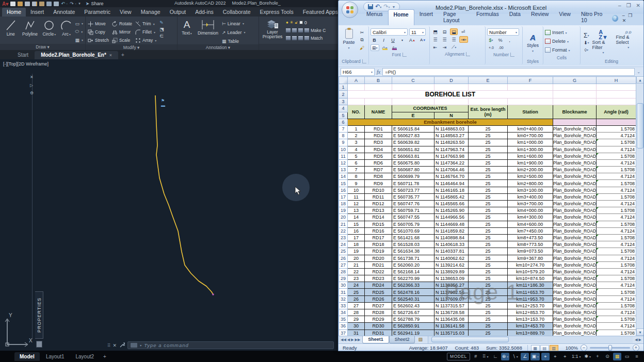  I want to click on acad-ribbon-tab-insert: Insert, so click(37, 12).